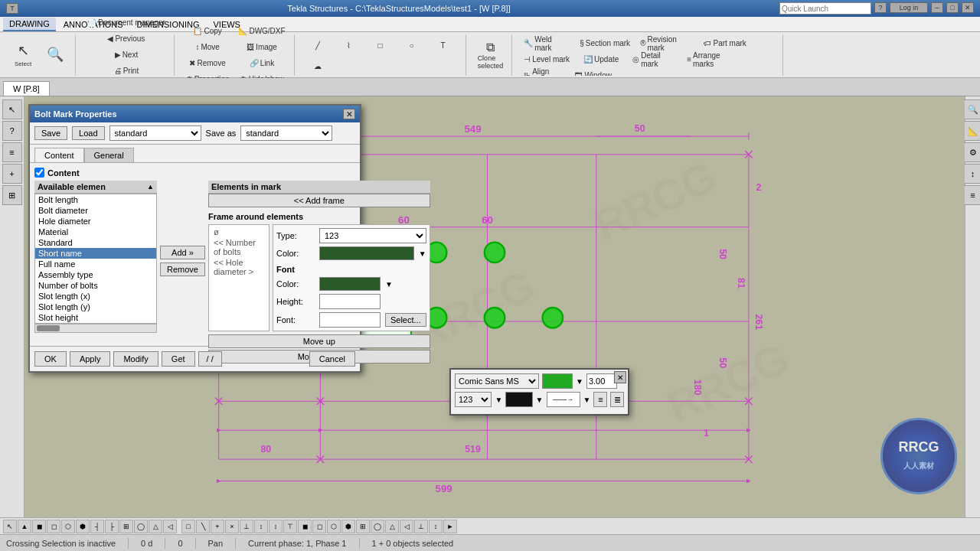  I want to click on part-mark-btn: 🏷 Part mark, so click(725, 44).